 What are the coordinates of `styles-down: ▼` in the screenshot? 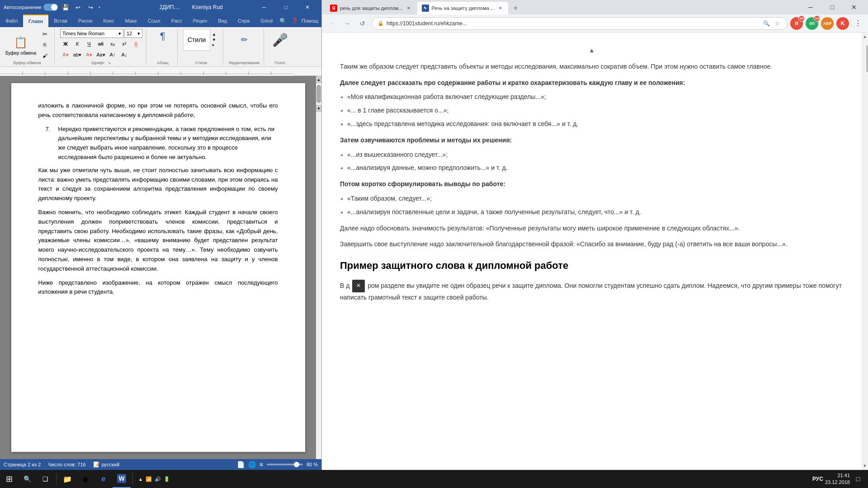 It's located at (216, 40).